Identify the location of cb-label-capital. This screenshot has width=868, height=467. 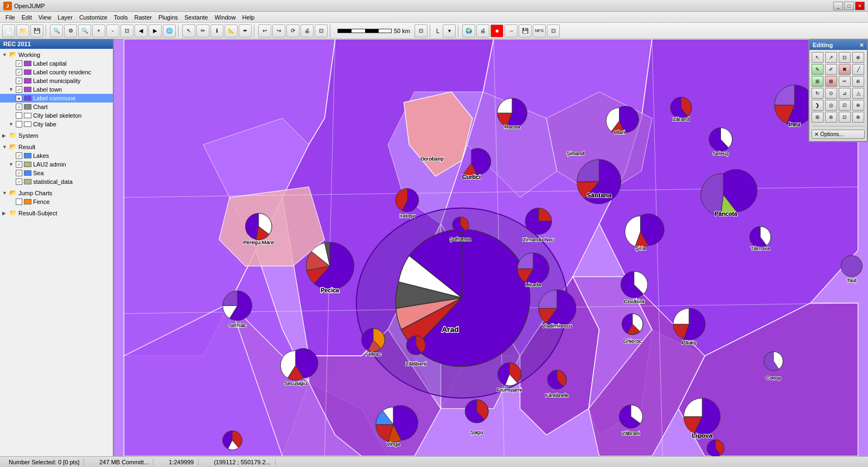
(19, 63).